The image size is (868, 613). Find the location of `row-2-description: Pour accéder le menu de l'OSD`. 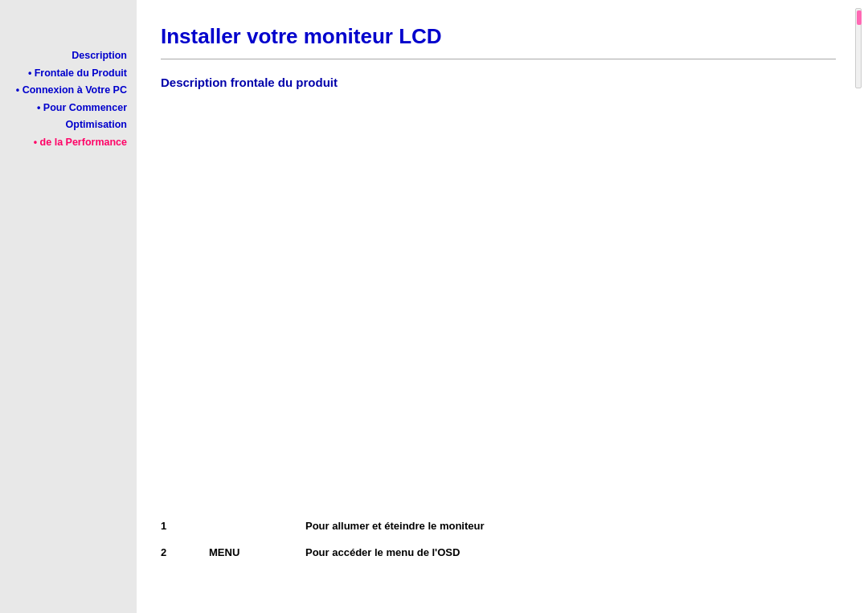

row-2-description: Pour accéder le menu de l'OSD is located at coordinates (571, 553).